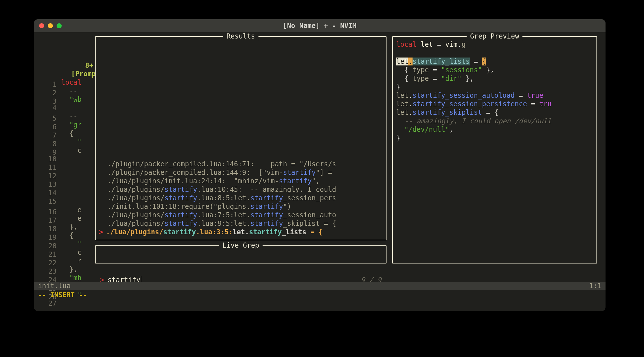  What do you see at coordinates (320, 286) in the screenshot?
I see `status-bar: init.lua 1:1` at bounding box center [320, 286].